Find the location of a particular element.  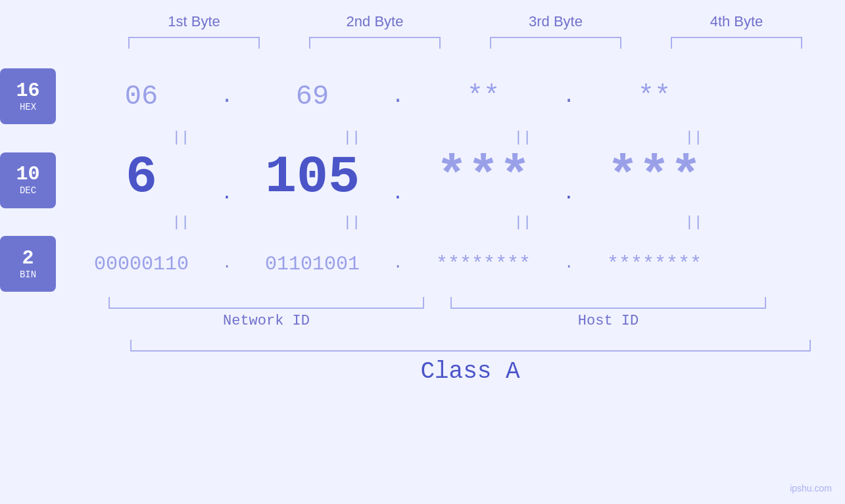

bin-row: 2 BIN 00000110 . 01101001 . ******** . *… is located at coordinates (422, 264).